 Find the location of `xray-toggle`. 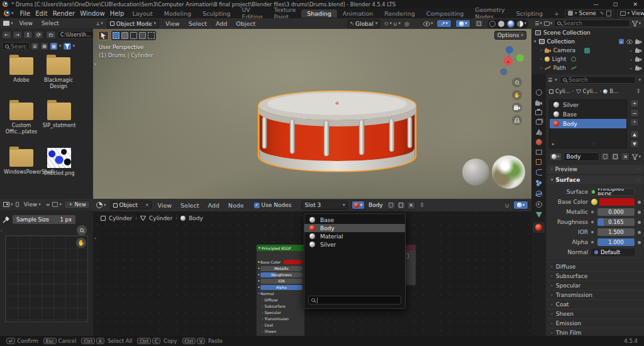

xray-toggle is located at coordinates (479, 24).